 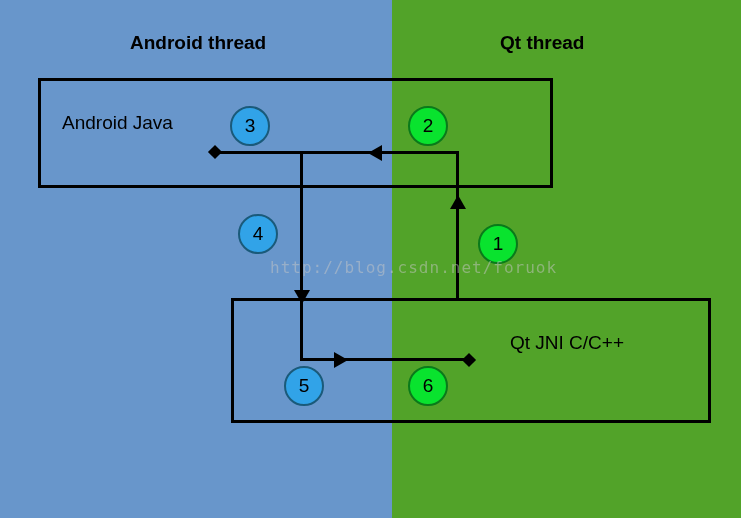 What do you see at coordinates (542, 43) in the screenshot?
I see `header-right: Qt thread` at bounding box center [542, 43].